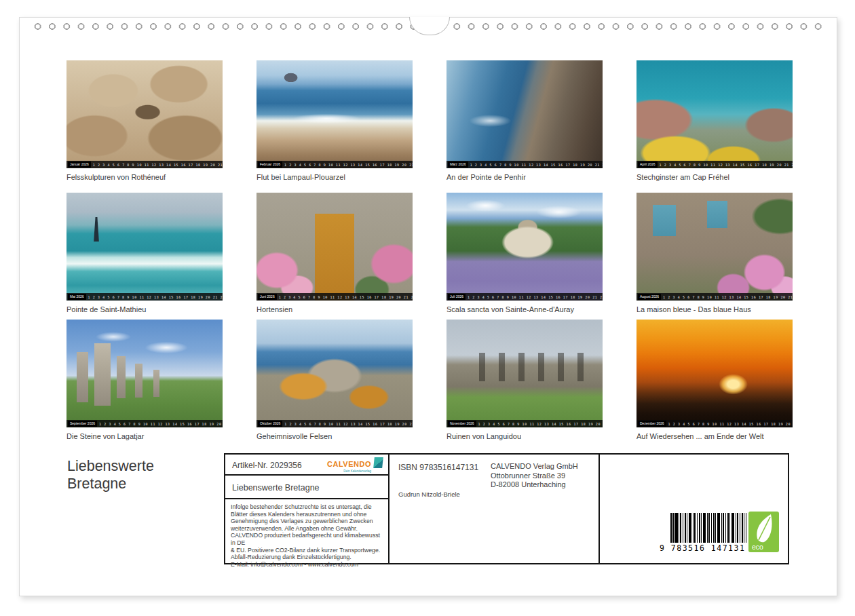 The width and height of the screenshot is (855, 616). I want to click on month-thumb-september: September 2026 1 2 3 4 5 6 7 8 9 10 11 1…, so click(145, 380).